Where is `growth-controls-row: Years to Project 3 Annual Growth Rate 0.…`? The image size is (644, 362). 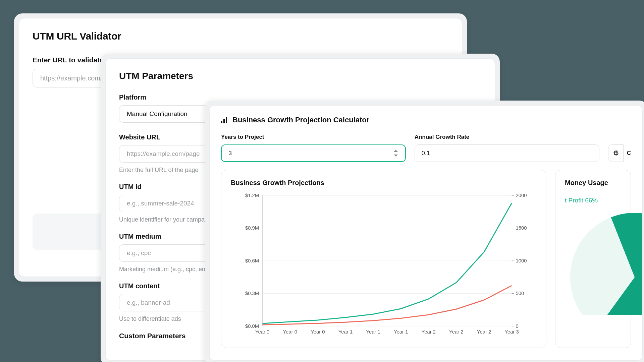 growth-controls-row: Years to Project 3 Annual Growth Rate 0.… is located at coordinates (426, 148).